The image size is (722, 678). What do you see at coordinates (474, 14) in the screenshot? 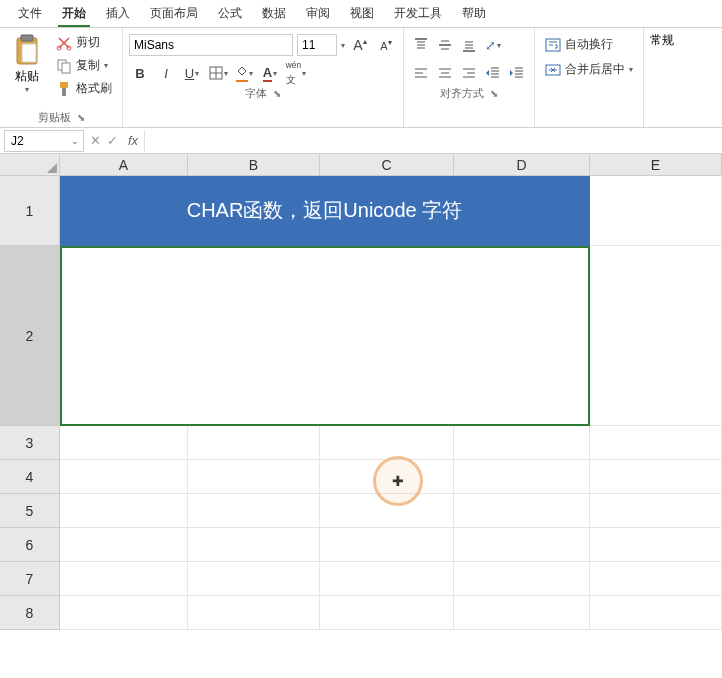
I see `menu-help: 帮助` at bounding box center [474, 14].